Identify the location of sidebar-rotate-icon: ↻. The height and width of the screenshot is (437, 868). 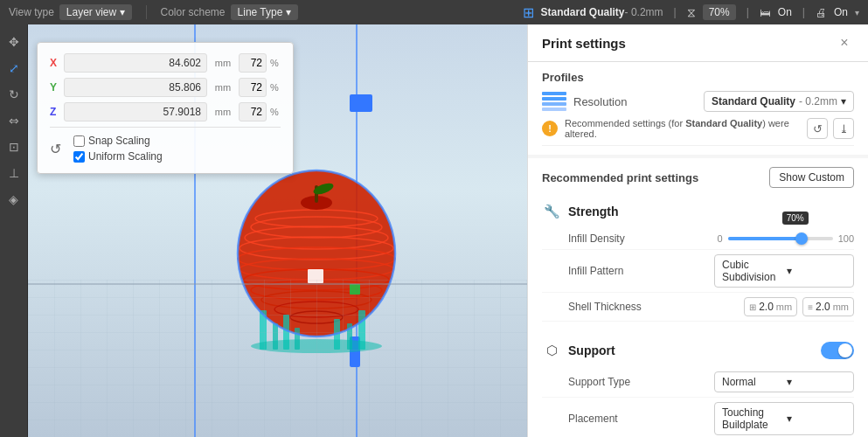
(14, 94).